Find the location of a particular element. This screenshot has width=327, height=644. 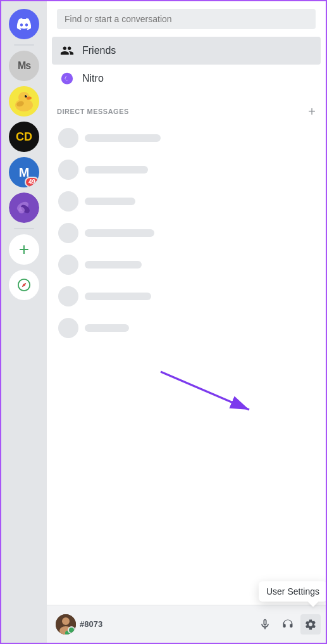

duck-icon is located at coordinates (24, 101).